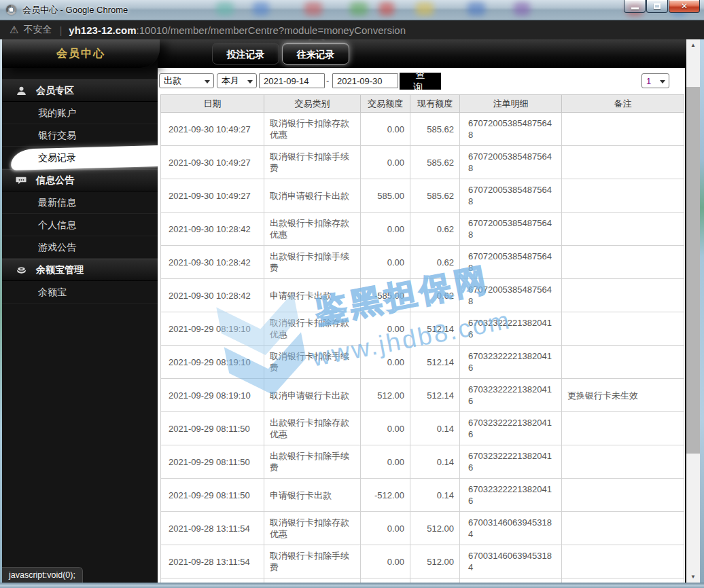  I want to click on search-button: 查询, so click(420, 81).